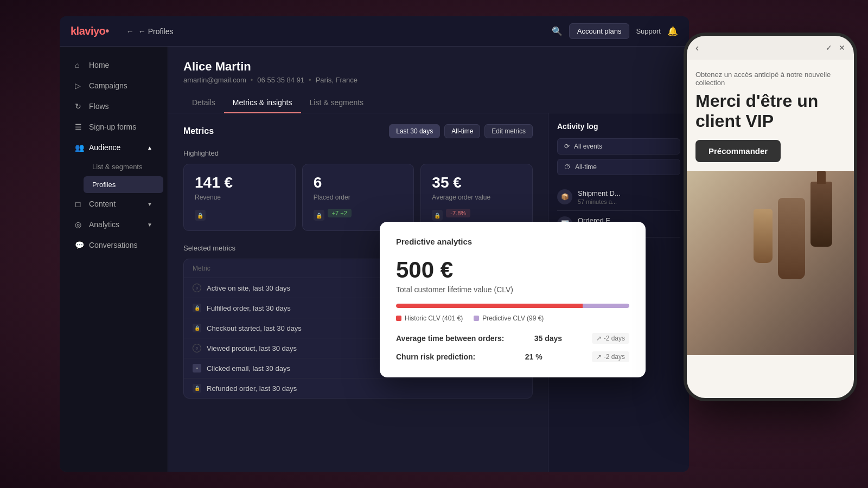 The image size is (868, 488). What do you see at coordinates (770, 79) in the screenshot?
I see `mobile-hero-subtitle: Obtenez un accès anticipé à notre nouvel…` at bounding box center [770, 79].